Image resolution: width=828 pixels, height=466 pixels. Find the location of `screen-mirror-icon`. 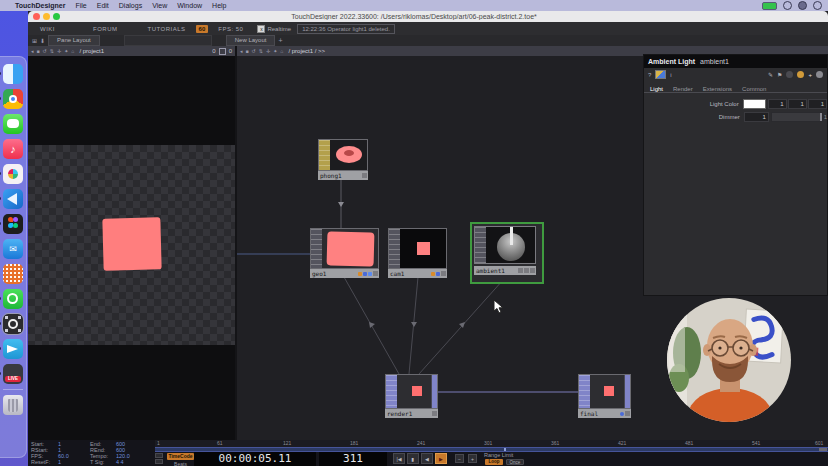

screen-mirror-icon is located at coordinates (788, 6).